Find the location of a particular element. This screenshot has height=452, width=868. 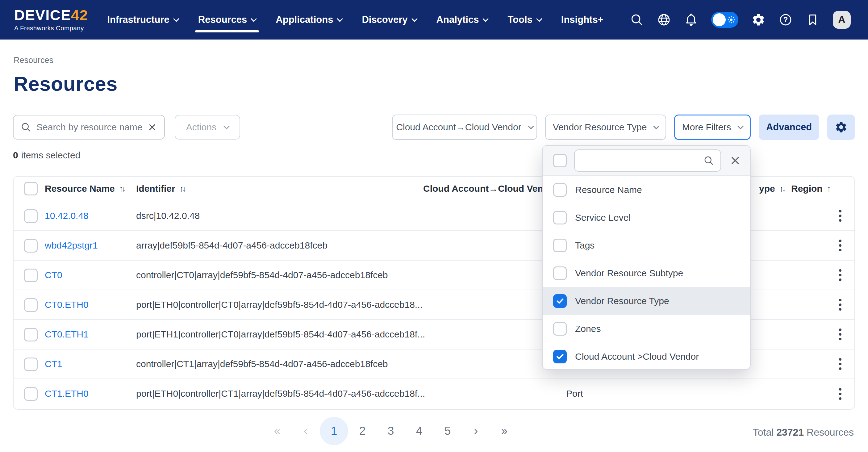

resource-name-link: CT1 is located at coordinates (54, 364).